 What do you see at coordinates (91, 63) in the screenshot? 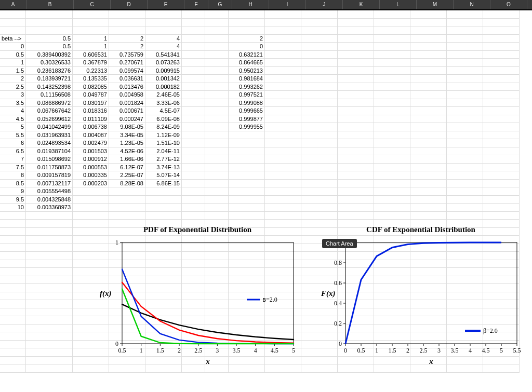
I see `cell: 0.367879` at bounding box center [91, 63].